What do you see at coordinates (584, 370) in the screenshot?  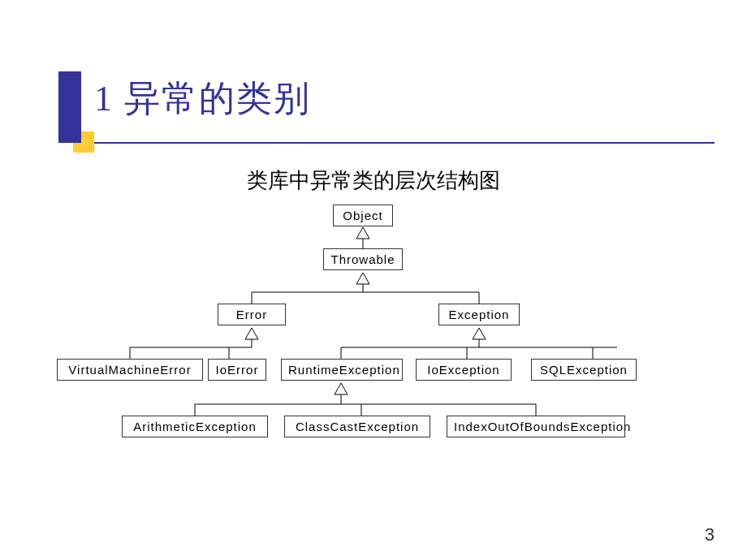 I see `node-sqlexception: SQLException` at bounding box center [584, 370].